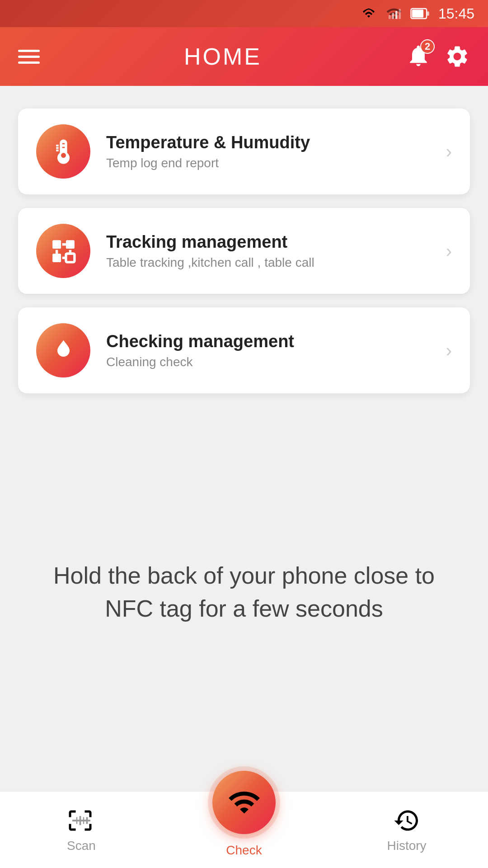 This screenshot has width=488, height=868. Describe the element at coordinates (268, 143) in the screenshot. I see `temp-humidity-title: Temperature & Humudity` at that location.